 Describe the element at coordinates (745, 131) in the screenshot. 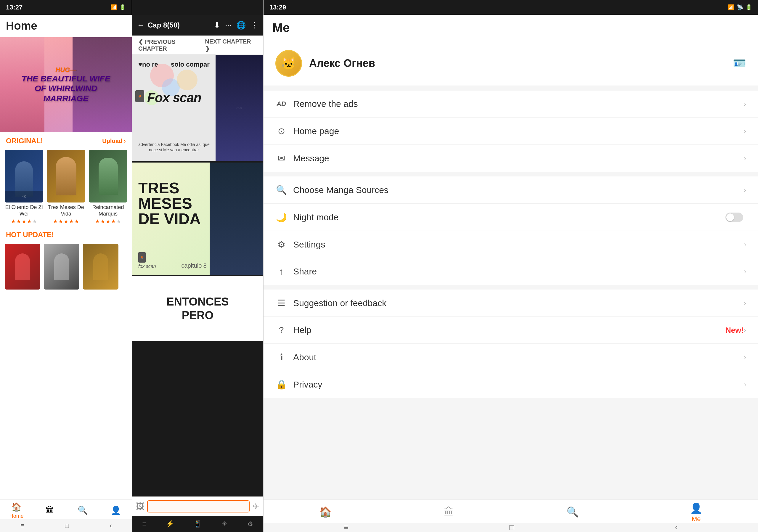

I see `homepage-arrow: ›` at that location.